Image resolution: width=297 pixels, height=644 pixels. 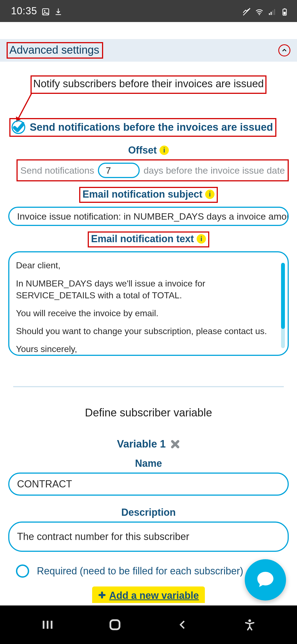 I want to click on nav-recents-button, so click(x=48, y=625).